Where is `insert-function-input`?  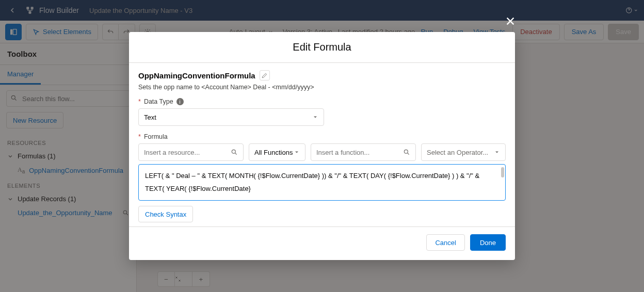
insert-function-input is located at coordinates (360, 153).